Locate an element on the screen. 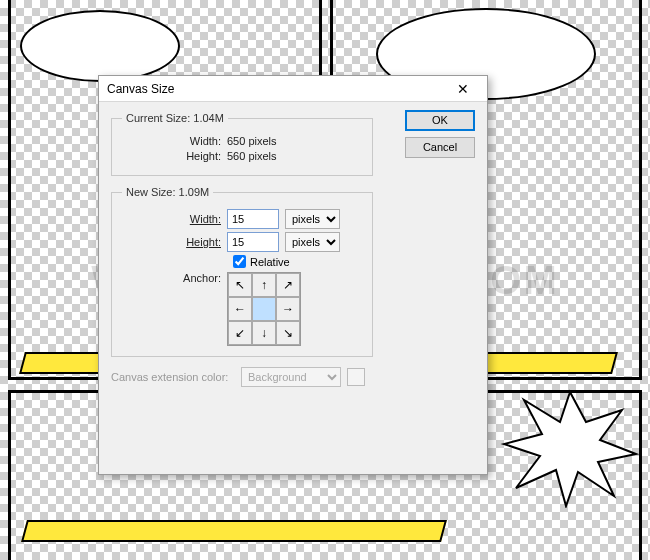  new-size-group: New Size: 1.09M Width: pixels Height: pi… is located at coordinates (242, 272).